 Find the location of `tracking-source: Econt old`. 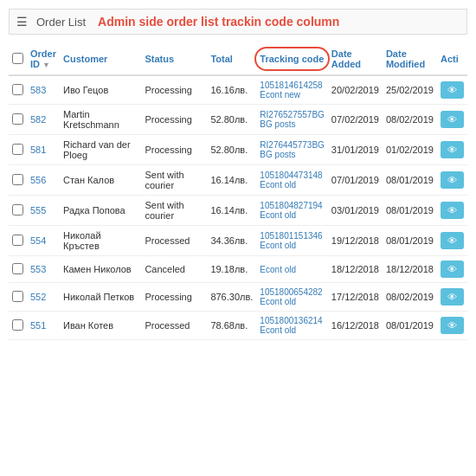

tracking-source: Econt old is located at coordinates (293, 215).